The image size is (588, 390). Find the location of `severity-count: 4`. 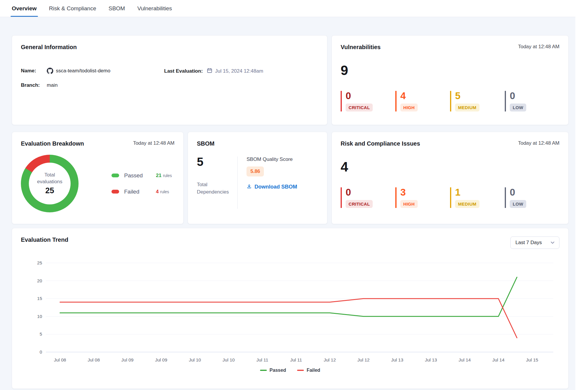

severity-count: 4 is located at coordinates (403, 96).